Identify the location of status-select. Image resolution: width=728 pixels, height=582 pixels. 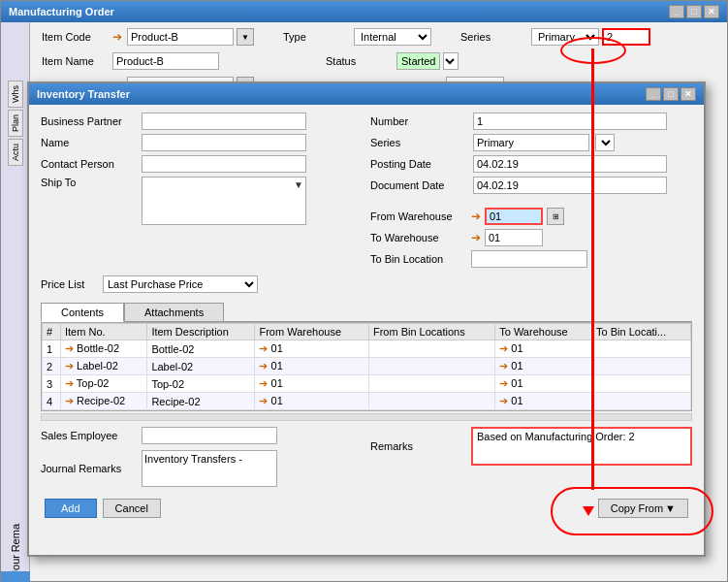
(451, 61).